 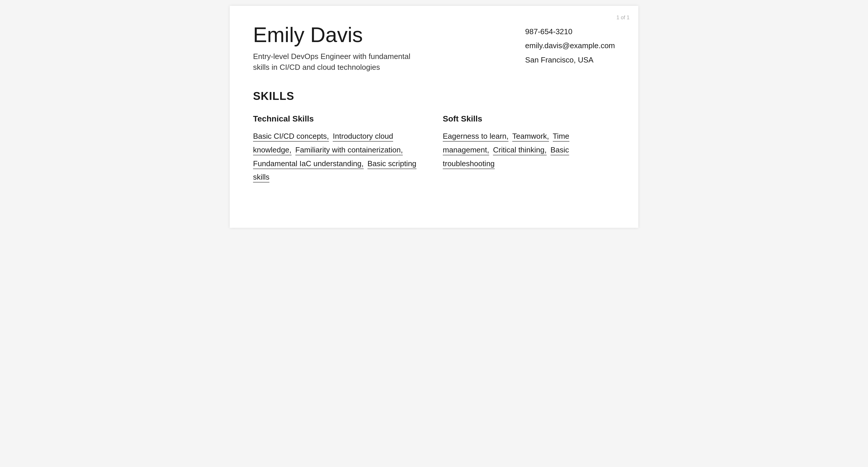 I want to click on phone-number: 987-654-3210, so click(x=570, y=32).